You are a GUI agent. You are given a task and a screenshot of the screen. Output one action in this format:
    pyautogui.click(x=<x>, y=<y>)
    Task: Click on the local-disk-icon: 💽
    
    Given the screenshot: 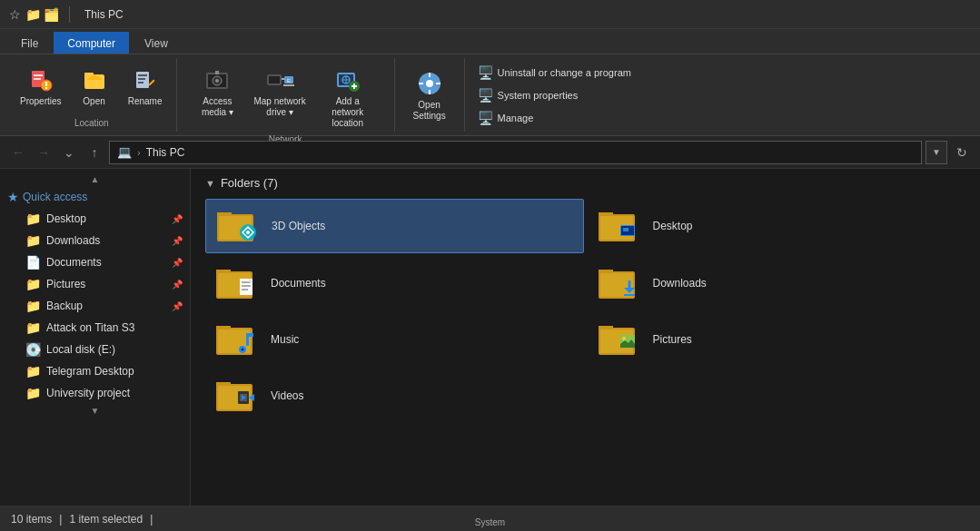 What is the action you would take?
    pyautogui.click(x=33, y=349)
    